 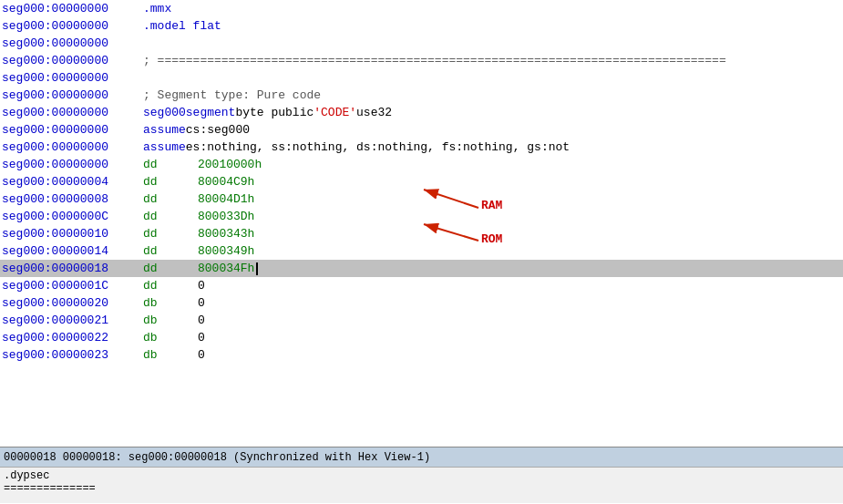 I want to click on table-row: seg000:00000000 dd 20010000h, so click(x=421, y=164).